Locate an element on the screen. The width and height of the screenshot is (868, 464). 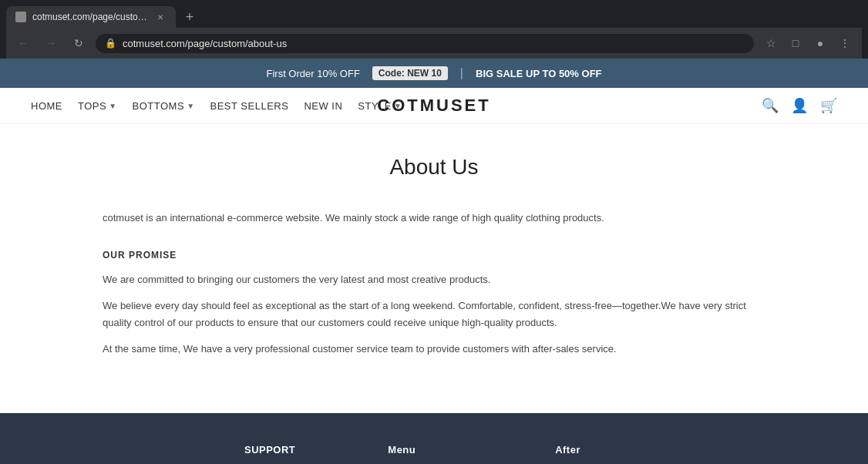
back-button: ← is located at coordinates (23, 43).